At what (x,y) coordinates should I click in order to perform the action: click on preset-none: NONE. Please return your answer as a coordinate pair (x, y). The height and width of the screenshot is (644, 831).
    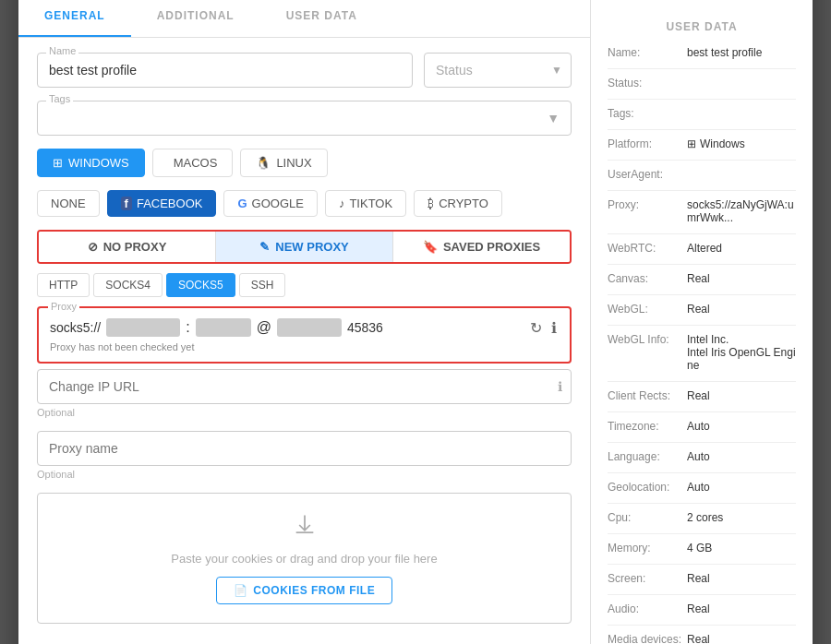
    Looking at the image, I should click on (68, 203).